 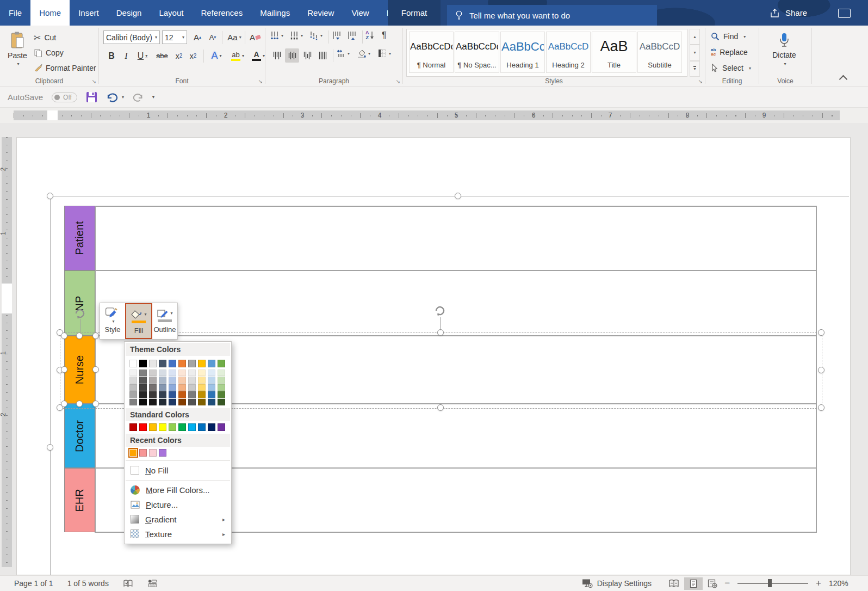 I want to click on format-painter-button: Format Painter, so click(x=65, y=68).